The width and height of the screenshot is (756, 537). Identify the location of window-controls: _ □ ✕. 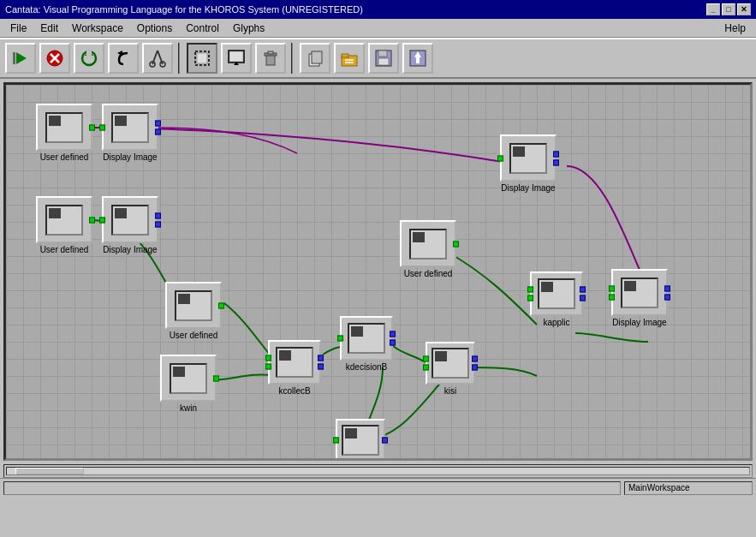
(729, 9).